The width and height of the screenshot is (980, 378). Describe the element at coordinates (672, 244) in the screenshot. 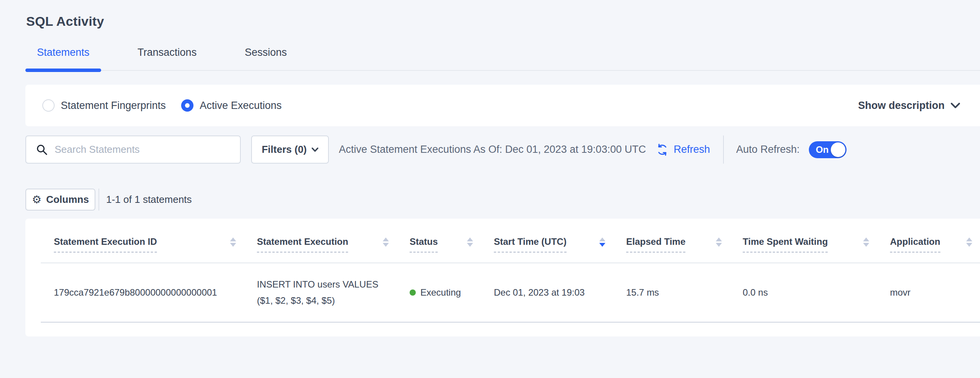

I see `column-header-elapsed-time: Elapsed Time` at that location.